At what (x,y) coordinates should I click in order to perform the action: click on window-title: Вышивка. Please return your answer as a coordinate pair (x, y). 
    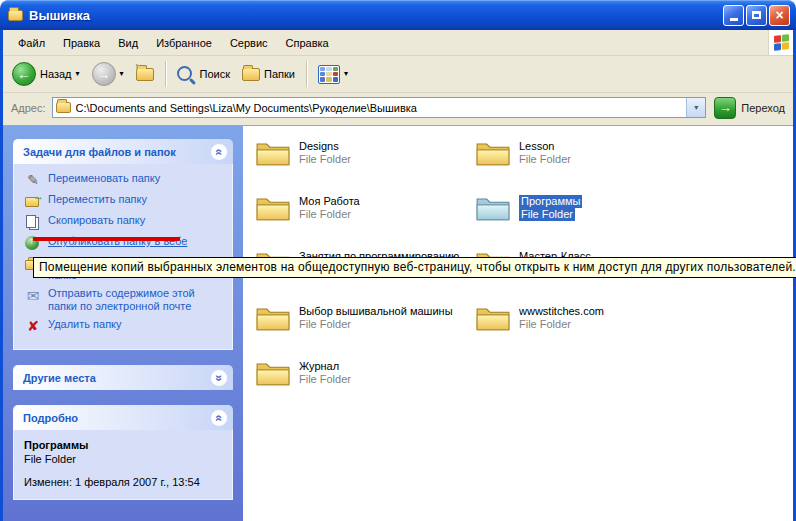
    Looking at the image, I should click on (373, 16).